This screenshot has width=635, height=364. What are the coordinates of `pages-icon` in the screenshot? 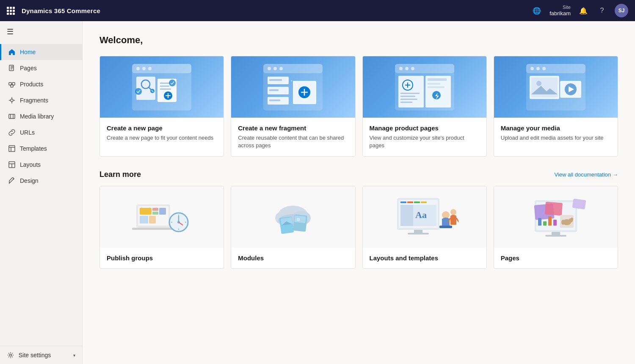 It's located at (12, 68).